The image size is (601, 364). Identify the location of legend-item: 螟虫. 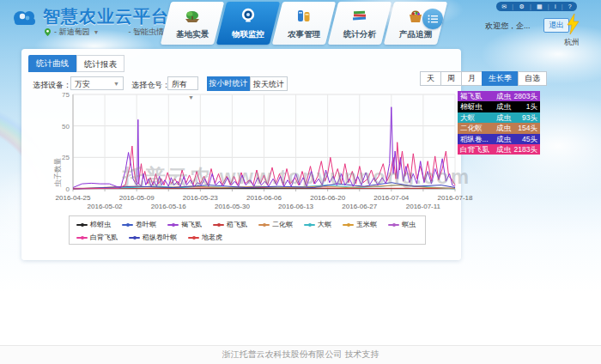
(402, 225).